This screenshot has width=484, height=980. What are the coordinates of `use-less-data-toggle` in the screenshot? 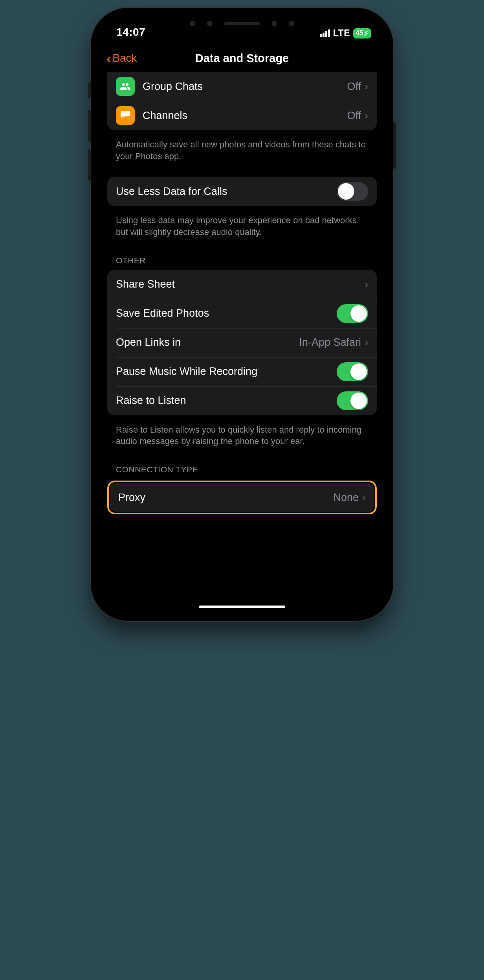 It's located at (352, 191).